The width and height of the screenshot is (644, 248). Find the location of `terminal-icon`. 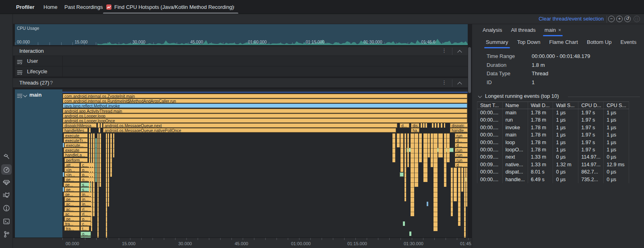

terminal-icon is located at coordinates (6, 221).